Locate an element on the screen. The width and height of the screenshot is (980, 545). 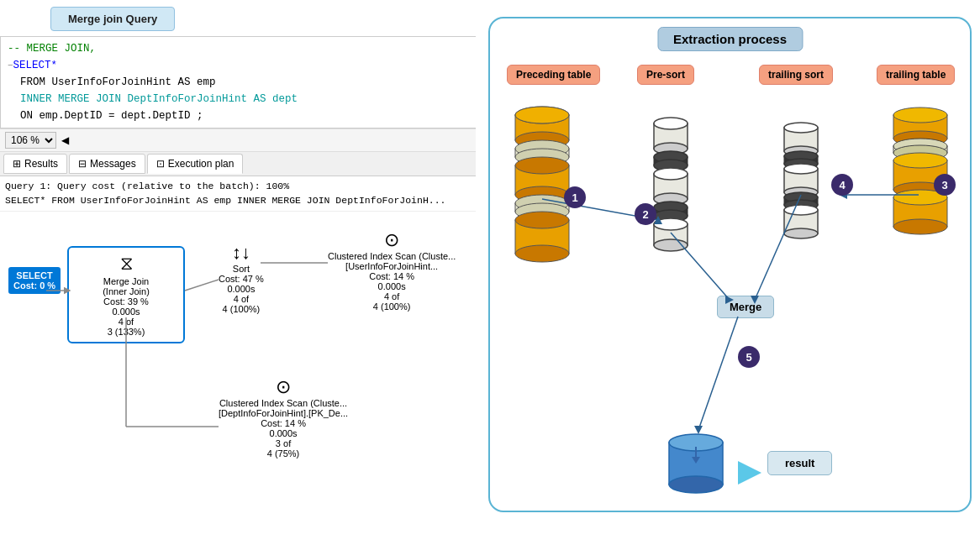
code-comment: -- MERGE JOIN, is located at coordinates (52, 49).